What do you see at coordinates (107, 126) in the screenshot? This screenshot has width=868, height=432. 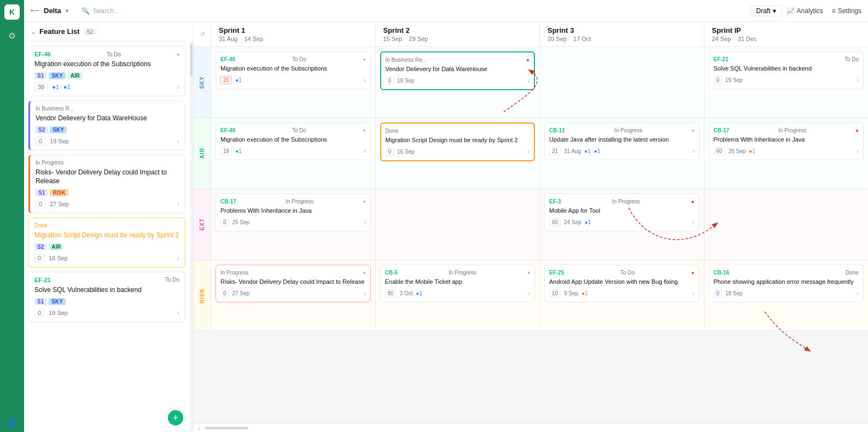 I see `feature-card-vendor: In Business R... Vendor Delievery for Da…` at bounding box center [107, 126].